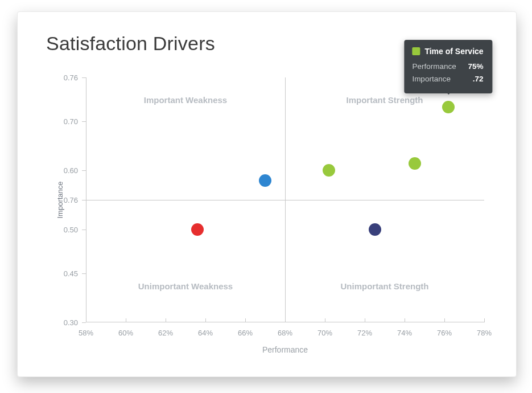  I want to click on x-axis-label: Performance, so click(285, 350).